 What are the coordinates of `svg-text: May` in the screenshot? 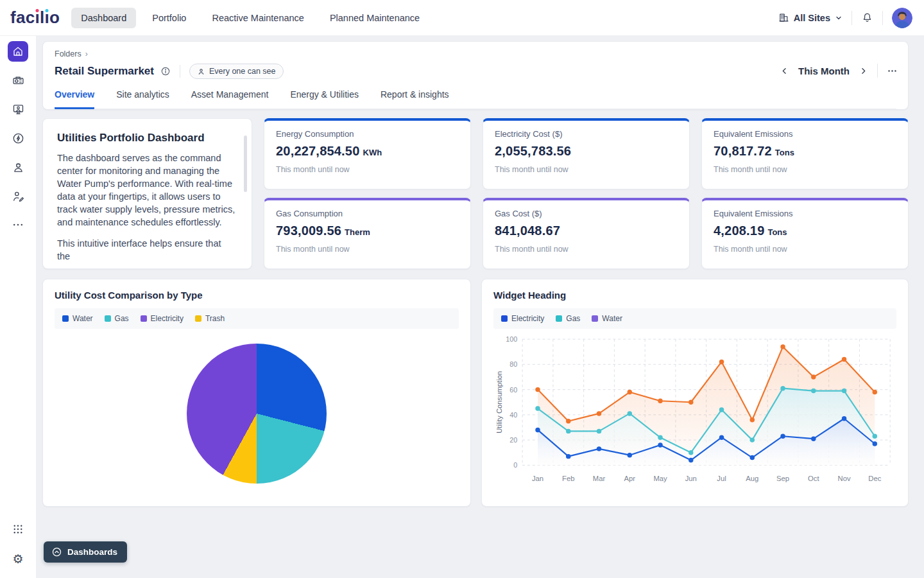 It's located at (660, 478).